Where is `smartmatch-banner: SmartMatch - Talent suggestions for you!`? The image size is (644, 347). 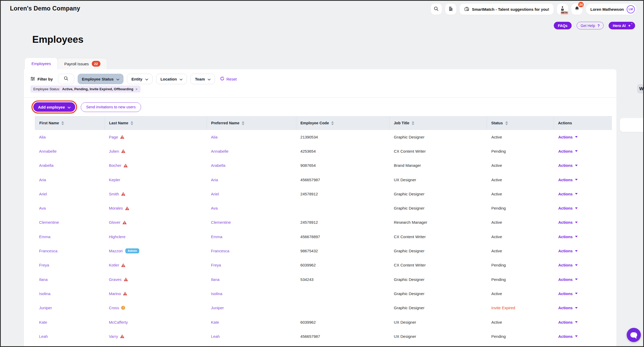
smartmatch-banner: SmartMatch - Talent suggestions for you! is located at coordinates (507, 9).